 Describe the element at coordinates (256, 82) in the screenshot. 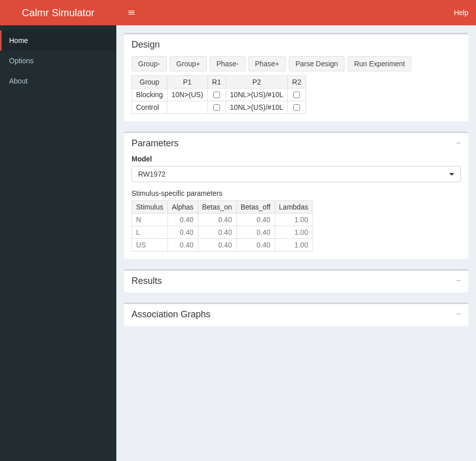

I see `col-p2: P2` at that location.